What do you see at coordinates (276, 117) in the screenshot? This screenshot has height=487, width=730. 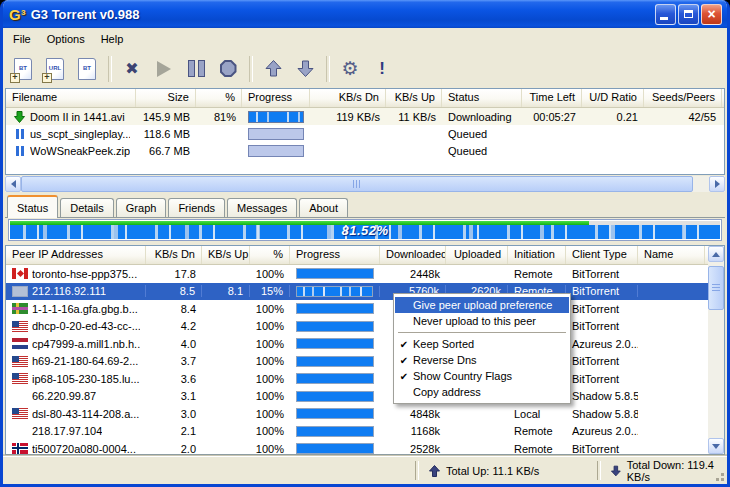 I see `torrent-progress-bar` at bounding box center [276, 117].